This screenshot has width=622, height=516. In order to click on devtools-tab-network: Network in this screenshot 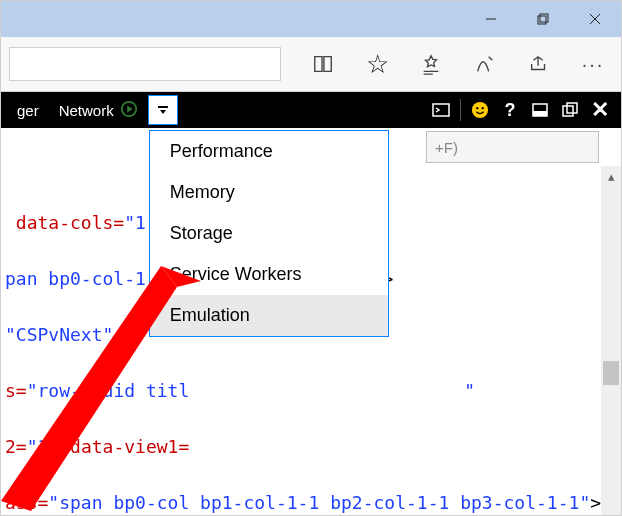, I will do `click(98, 110)`.